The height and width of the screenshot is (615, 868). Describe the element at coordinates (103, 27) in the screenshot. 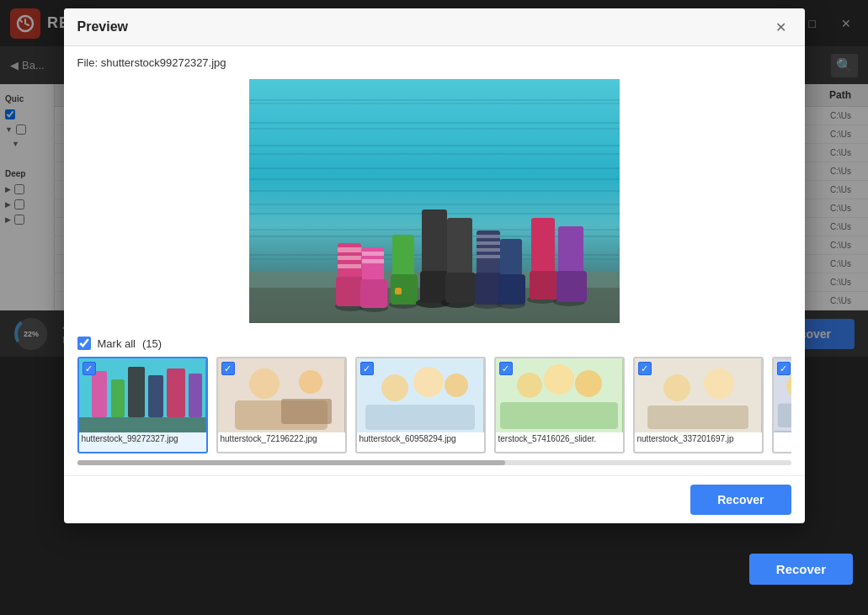

I see `dialog-title: Preview` at that location.